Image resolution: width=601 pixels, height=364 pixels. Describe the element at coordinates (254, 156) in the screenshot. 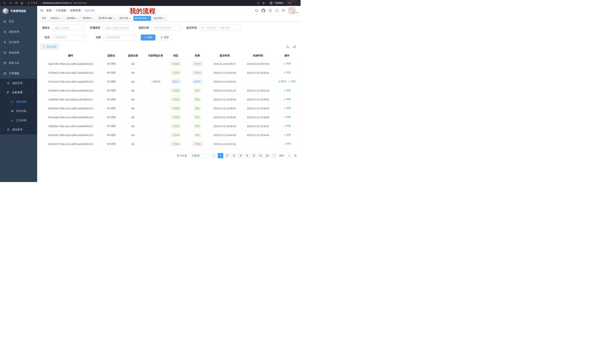

I see `page-button-6: 6` at that location.